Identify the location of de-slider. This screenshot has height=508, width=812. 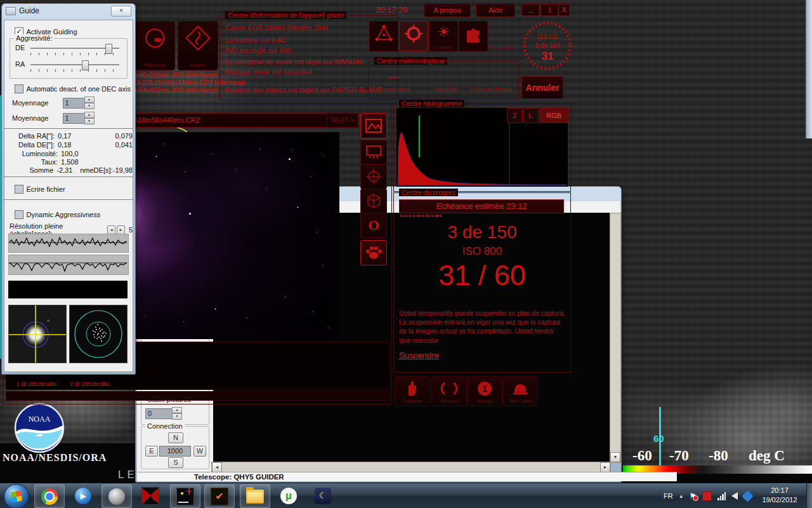
(75, 48).